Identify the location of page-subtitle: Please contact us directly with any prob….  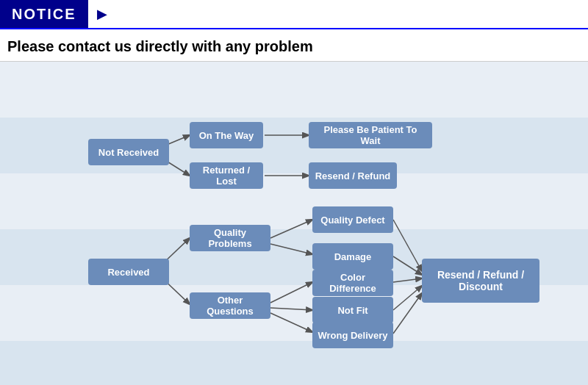
(294, 46).